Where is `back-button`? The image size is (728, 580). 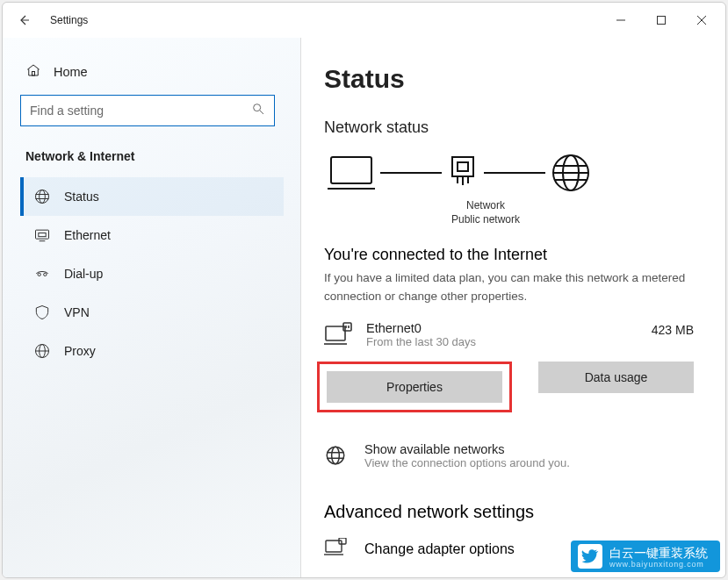 back-button is located at coordinates (24, 20).